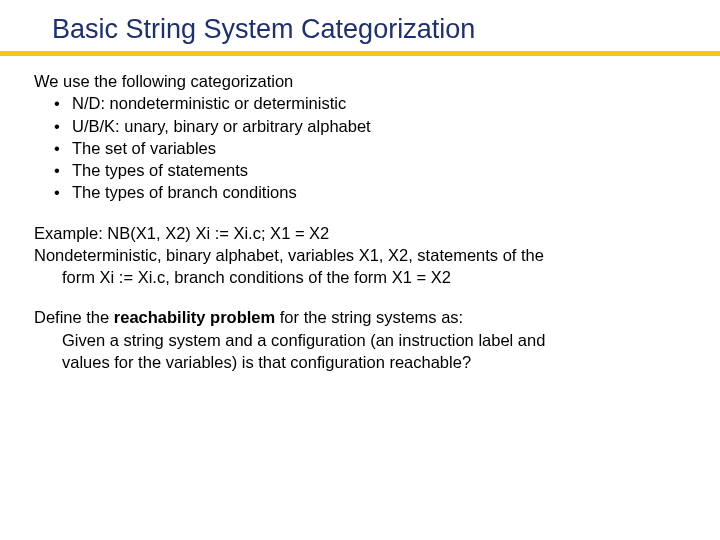  What do you see at coordinates (360, 255) in the screenshot?
I see `example-line: Nondeterministic, binary alphabet, varia…` at bounding box center [360, 255].